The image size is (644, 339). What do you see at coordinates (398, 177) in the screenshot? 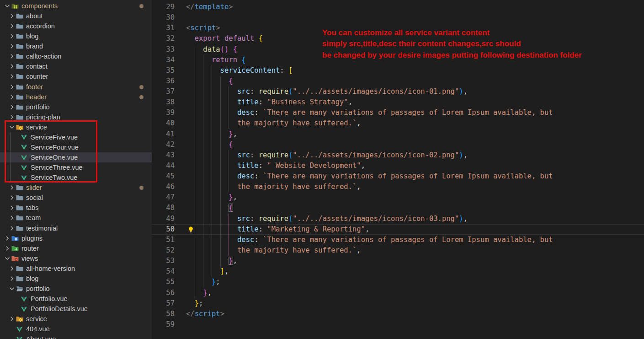
I see `code-line-45: 45 desc: `There are many variations of p…` at bounding box center [398, 177].